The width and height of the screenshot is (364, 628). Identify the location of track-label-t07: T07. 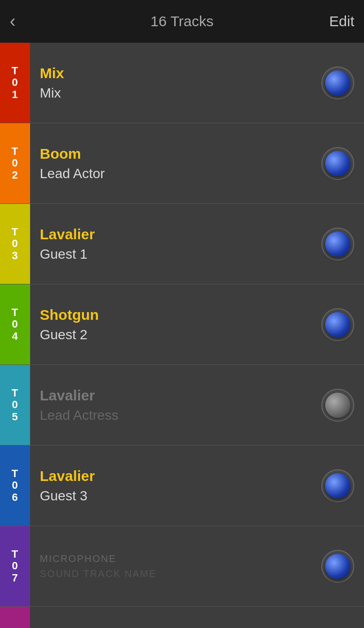
(15, 566).